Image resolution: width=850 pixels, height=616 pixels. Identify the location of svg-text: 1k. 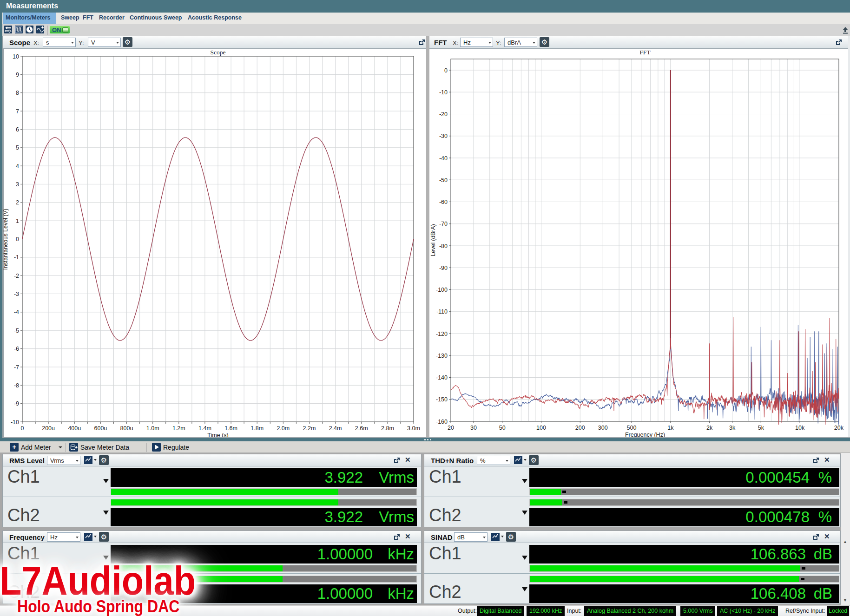
(671, 428).